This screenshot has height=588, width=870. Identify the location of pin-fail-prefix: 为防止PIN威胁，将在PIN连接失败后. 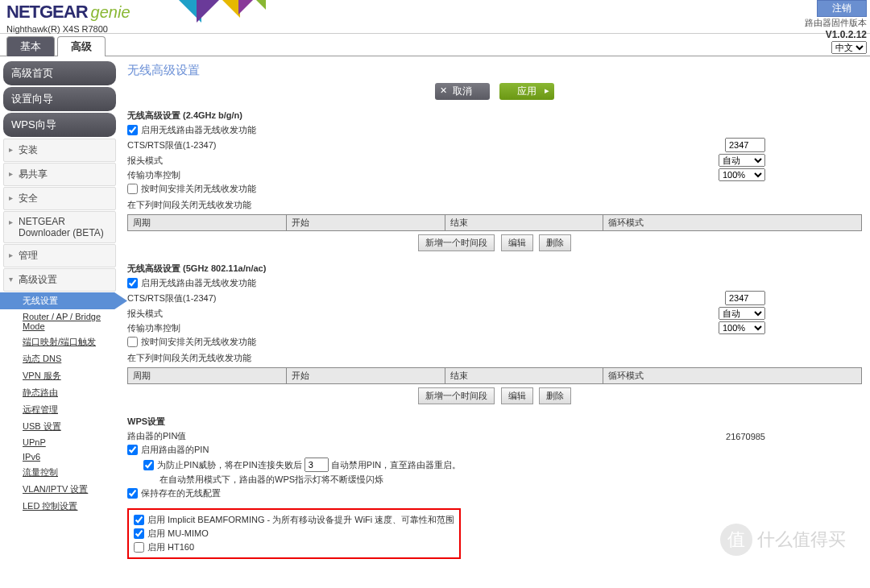
(230, 466).